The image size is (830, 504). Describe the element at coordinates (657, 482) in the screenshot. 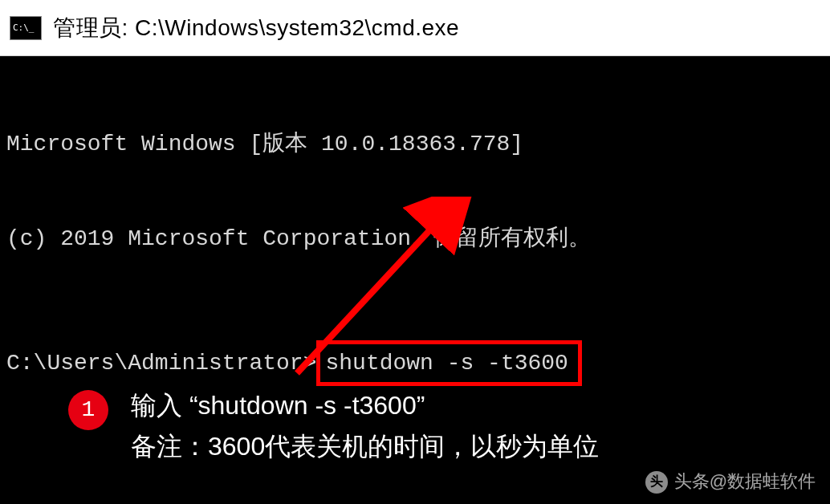

I see `watermark-logo-icon: 头` at that location.